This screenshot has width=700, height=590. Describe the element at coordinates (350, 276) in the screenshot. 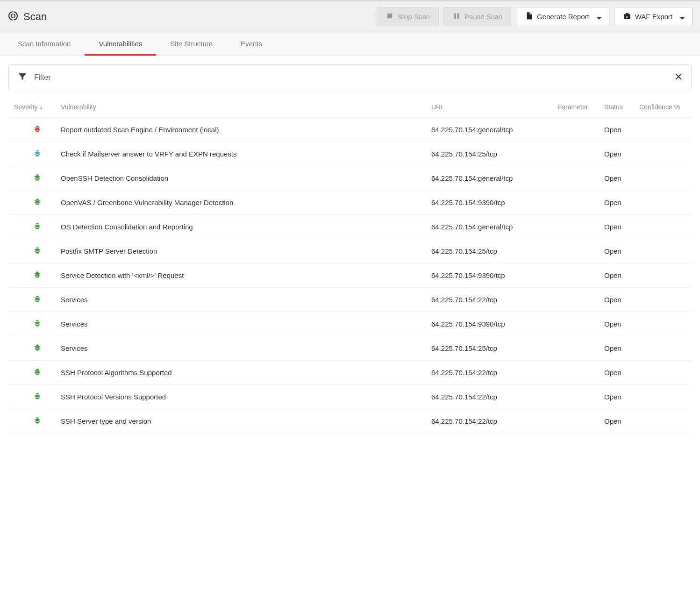

I see `table-row: Service Detection with '<xml/>' Request6…` at that location.